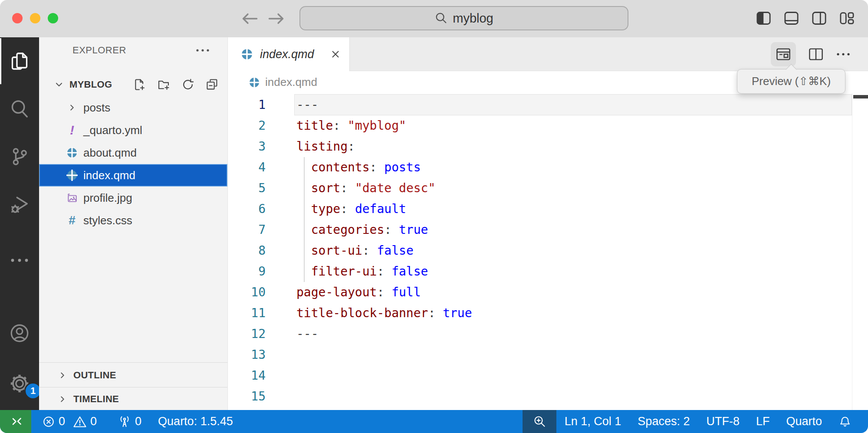 The height and width of the screenshot is (433, 868). I want to click on refresh-icon, so click(188, 85).